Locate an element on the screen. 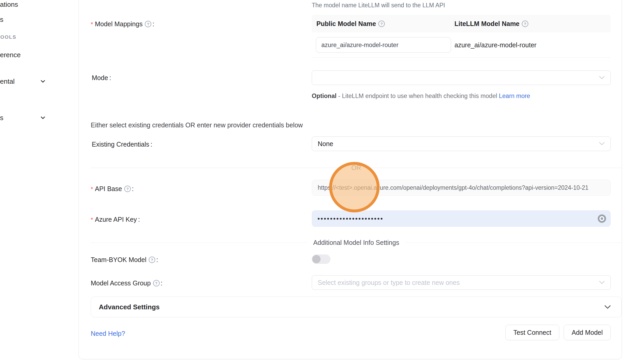 Image resolution: width=644 pixels, height=360 pixels. need-help-link: Need Help? is located at coordinates (108, 334).